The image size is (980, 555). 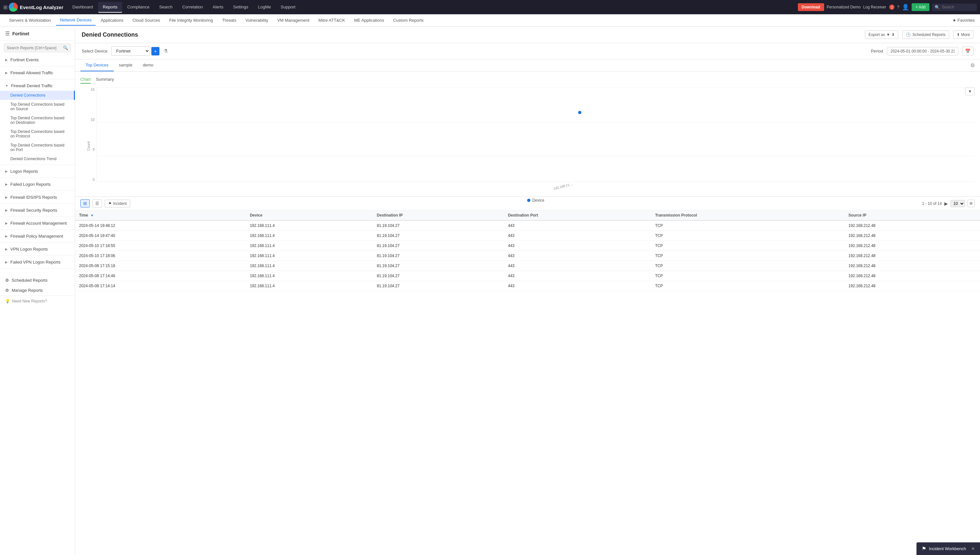 I want to click on sidebar-item-account-mgmt: ▶ Firewall Account Management, so click(x=37, y=223).